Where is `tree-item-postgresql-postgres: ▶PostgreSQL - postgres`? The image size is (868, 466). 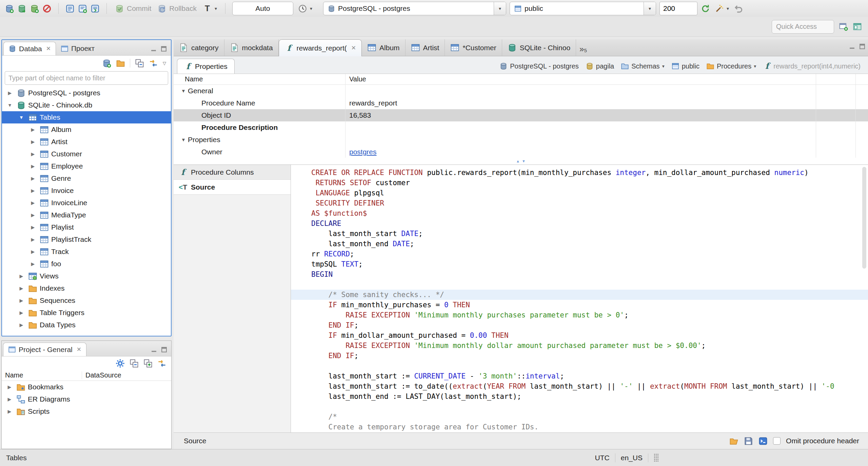
tree-item-postgresql-postgres: ▶PostgreSQL - postgres is located at coordinates (86, 93).